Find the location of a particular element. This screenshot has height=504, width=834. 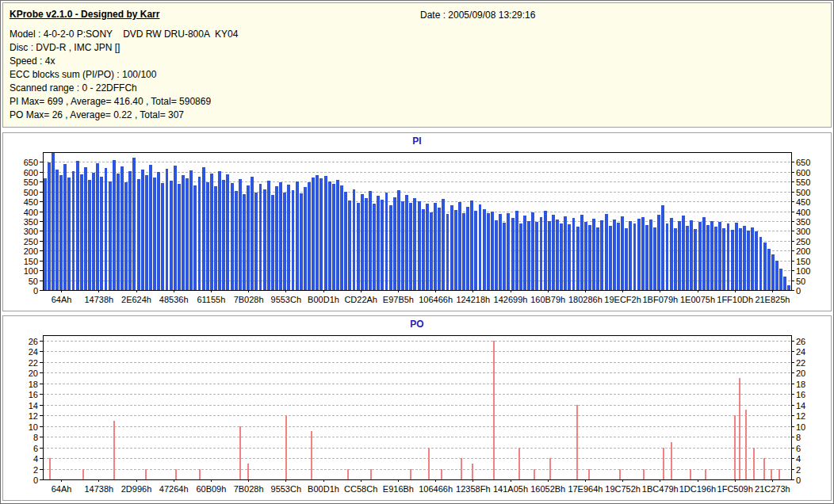

svg-text: CC58Ch is located at coordinates (361, 489).